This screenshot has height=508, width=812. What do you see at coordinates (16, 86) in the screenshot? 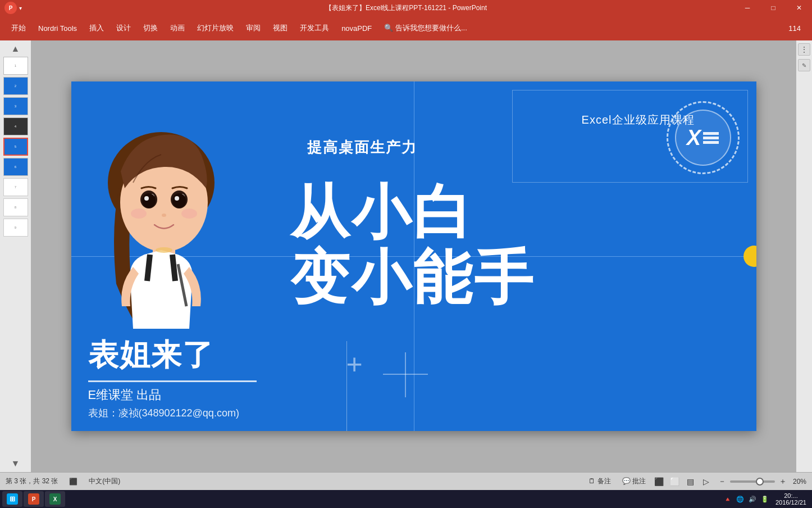
I see `slide-thumbnail-2: 2` at bounding box center [16, 86].